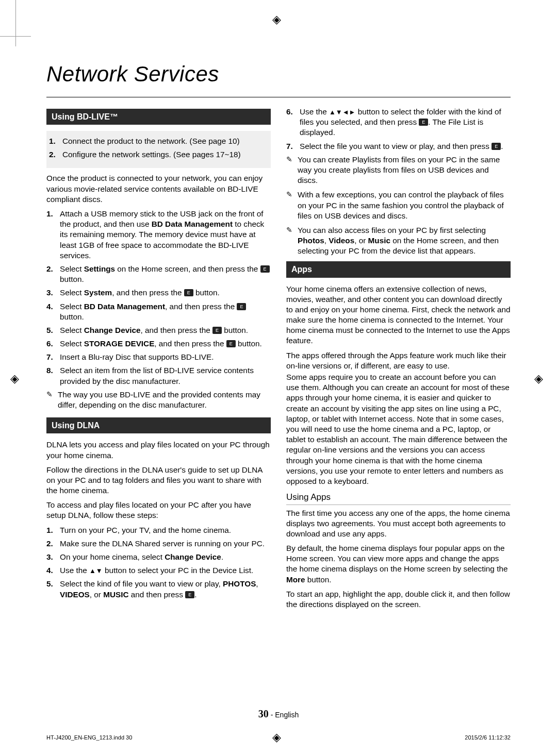  What do you see at coordinates (398, 241) in the screenshot?
I see `note-rich: ✎ You can also access files on your PC b…` at bounding box center [398, 241].